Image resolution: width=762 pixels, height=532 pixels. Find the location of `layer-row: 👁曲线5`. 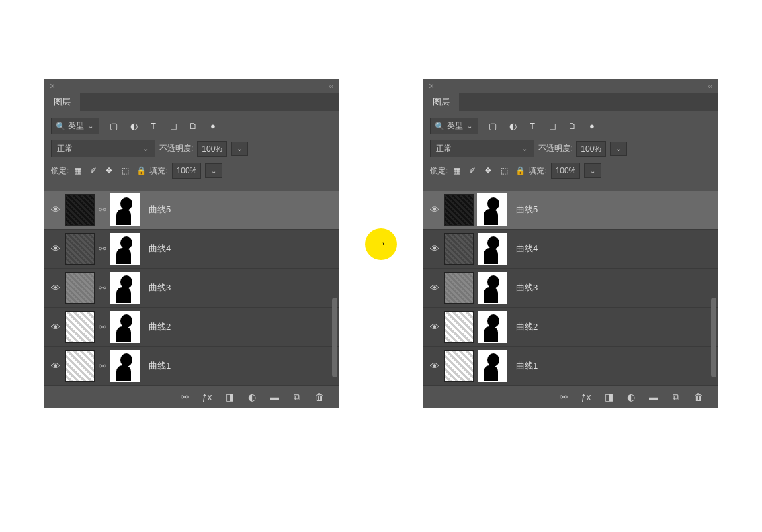

layer-row: 👁曲线5 is located at coordinates (570, 210).